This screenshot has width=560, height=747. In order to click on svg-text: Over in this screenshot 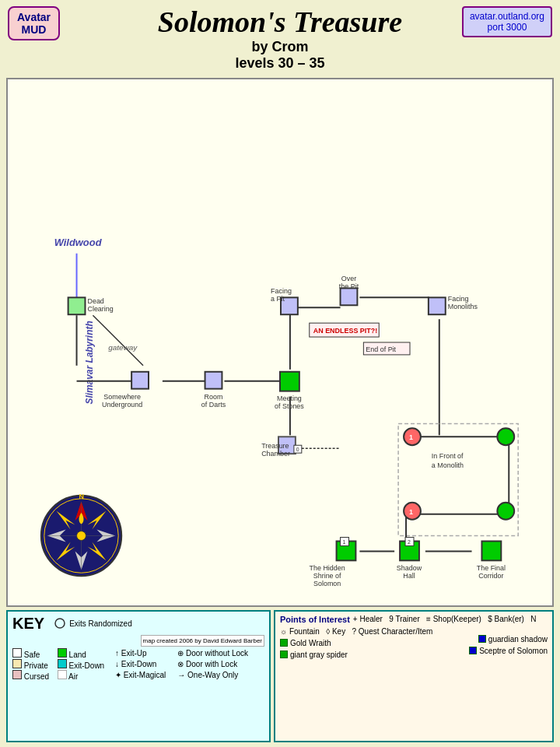, I will do `click(348, 279)`.